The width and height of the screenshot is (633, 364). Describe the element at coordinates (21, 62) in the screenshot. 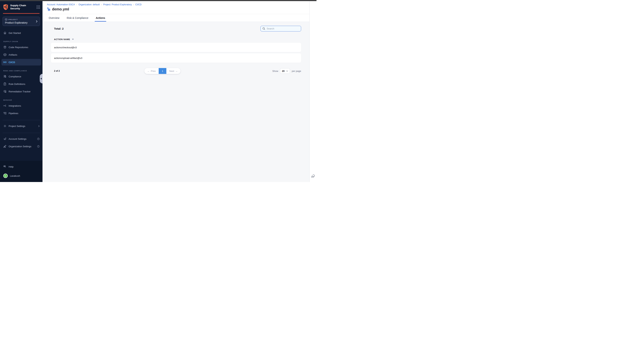

I see `sidebar-item-cicd: CI/CD` at that location.